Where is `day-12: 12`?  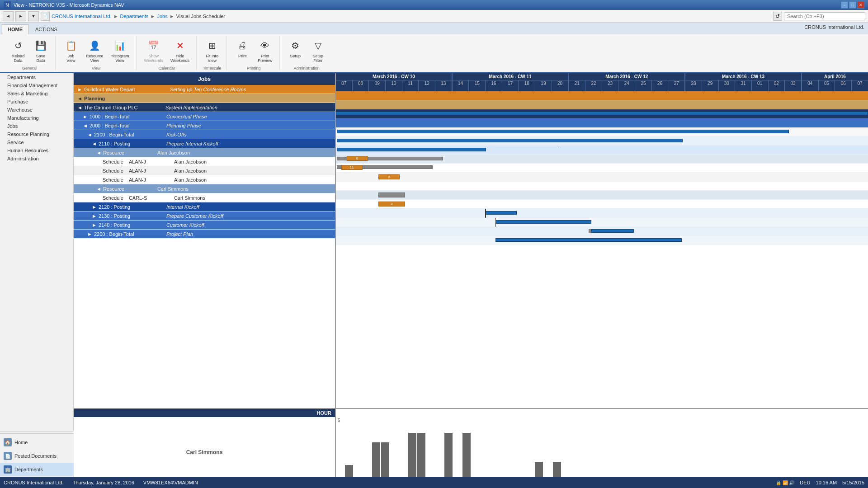
day-12: 12 is located at coordinates (427, 86).